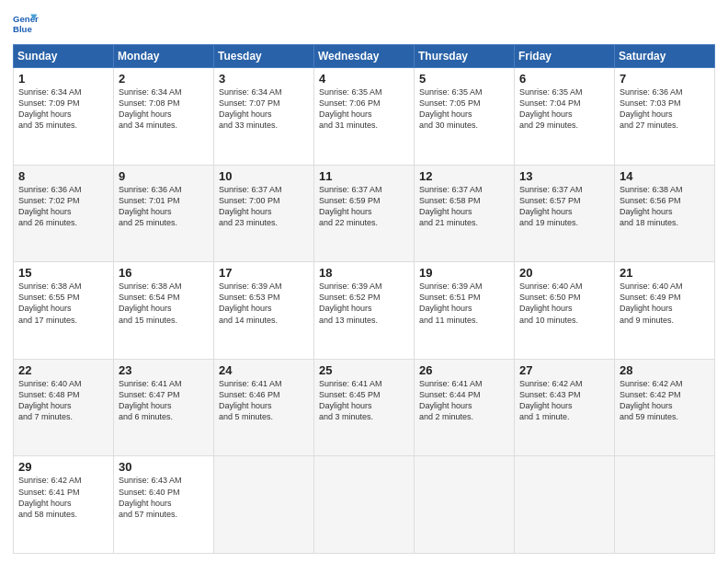 The image size is (728, 563). What do you see at coordinates (450, 303) in the screenshot?
I see `day-info: Sunrise: 6:39 AMSunset: 6:51 PMDaylight …` at bounding box center [450, 303].